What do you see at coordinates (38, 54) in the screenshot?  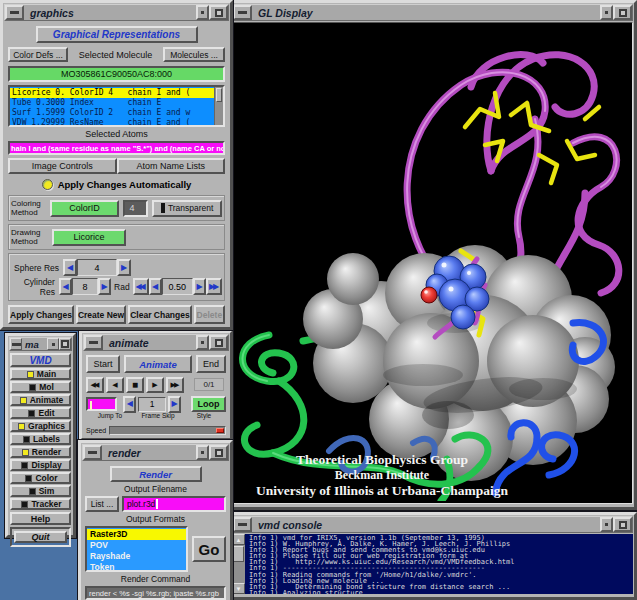 I see `color-defs-button: Color Defs ...` at bounding box center [38, 54].